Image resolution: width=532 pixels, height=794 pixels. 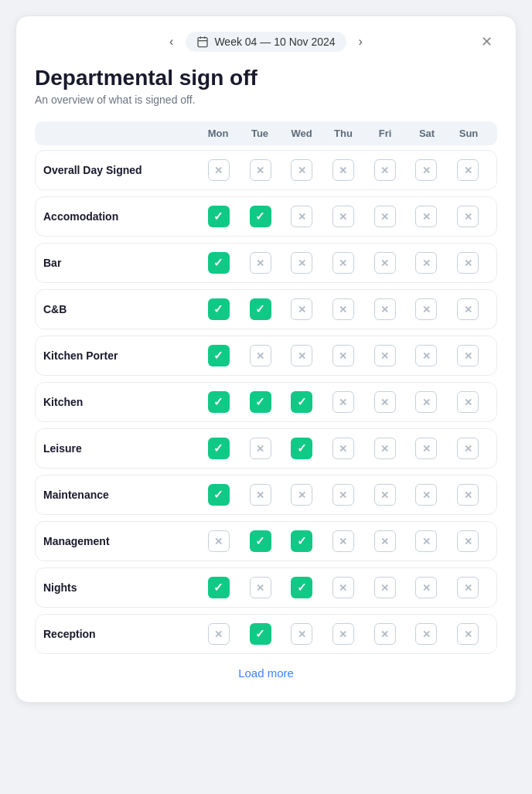 I want to click on table-row: Reception, so click(x=266, y=634).